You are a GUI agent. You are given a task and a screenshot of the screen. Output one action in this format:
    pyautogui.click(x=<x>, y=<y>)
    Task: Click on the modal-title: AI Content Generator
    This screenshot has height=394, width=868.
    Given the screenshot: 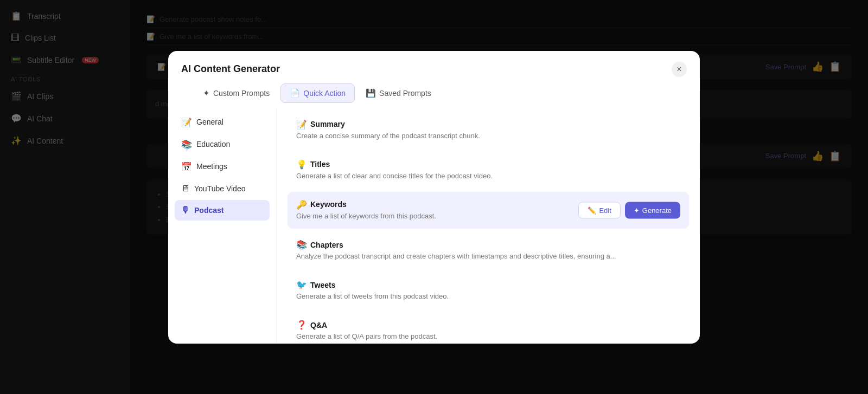 What is the action you would take?
    pyautogui.click(x=231, y=69)
    